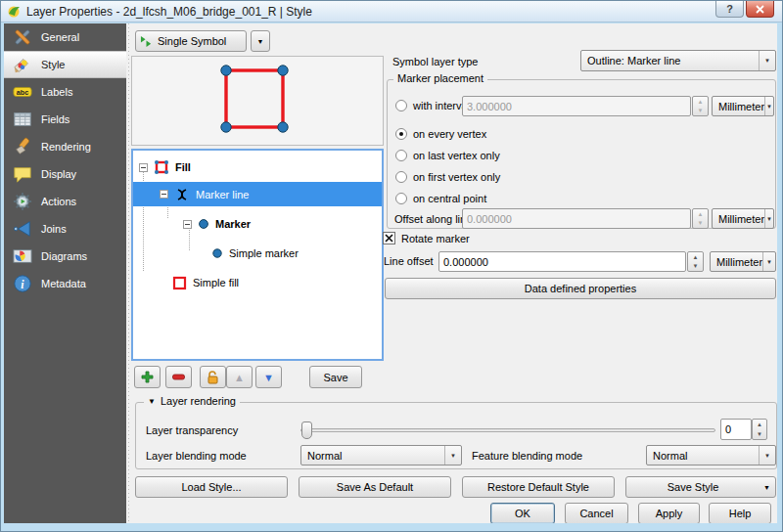  What do you see at coordinates (183, 167) in the screenshot?
I see `tree-label-fill: Fill` at bounding box center [183, 167].